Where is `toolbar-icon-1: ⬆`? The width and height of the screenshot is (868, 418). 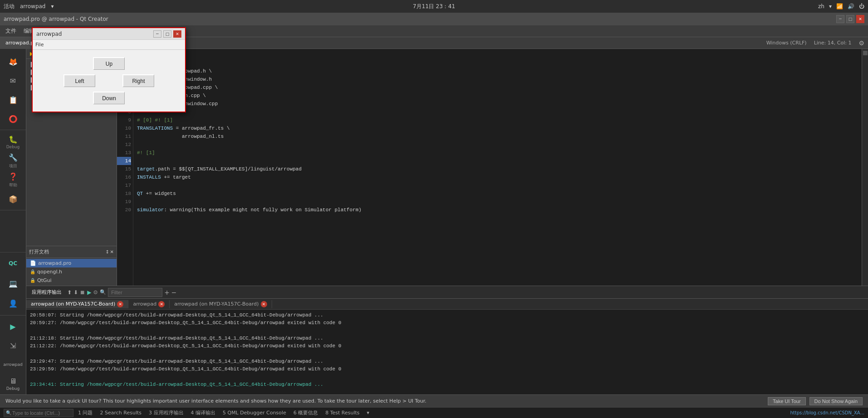
toolbar-icon-1: ⬆ is located at coordinates (69, 292).